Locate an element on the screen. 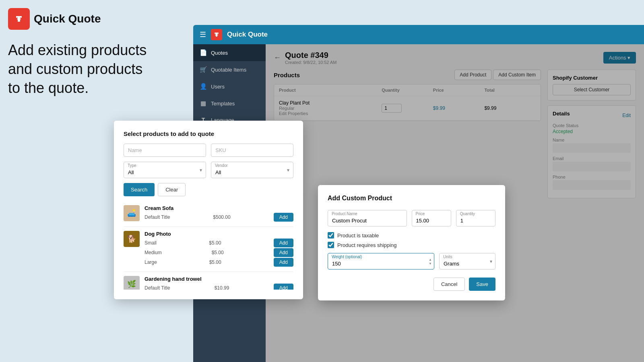 The width and height of the screenshot is (644, 362). brand-logo: Quick Quote is located at coordinates (77, 19).